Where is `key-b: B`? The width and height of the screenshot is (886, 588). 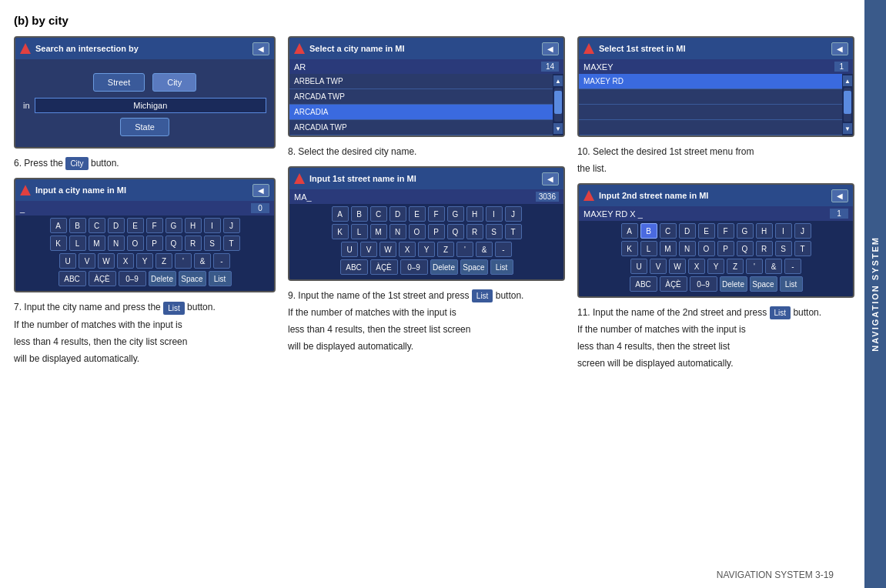
key-b: B is located at coordinates (78, 226).